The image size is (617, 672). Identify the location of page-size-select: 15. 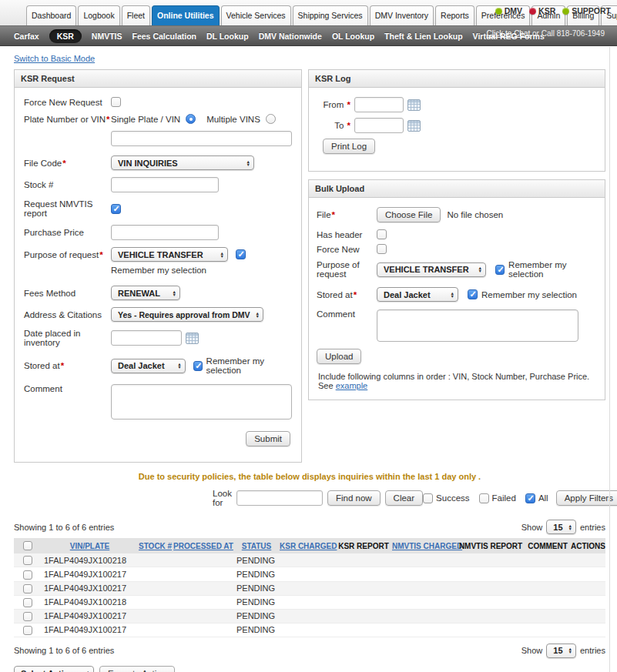
(561, 527).